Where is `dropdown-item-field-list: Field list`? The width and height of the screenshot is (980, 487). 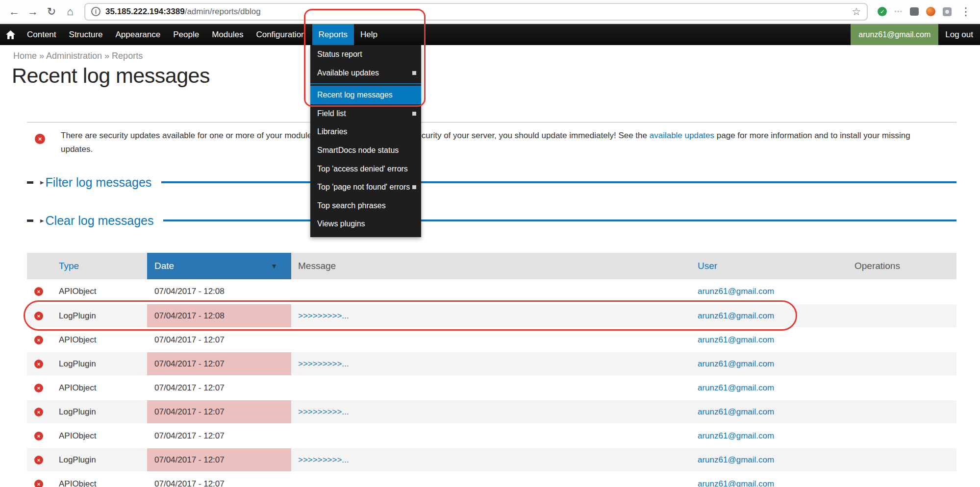 dropdown-item-field-list: Field list is located at coordinates (366, 114).